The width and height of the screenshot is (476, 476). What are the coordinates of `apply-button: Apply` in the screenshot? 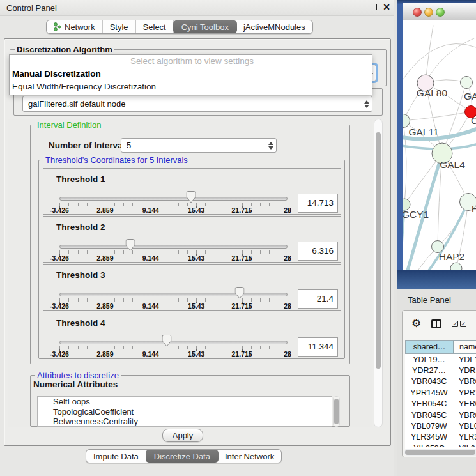 It's located at (183, 436).